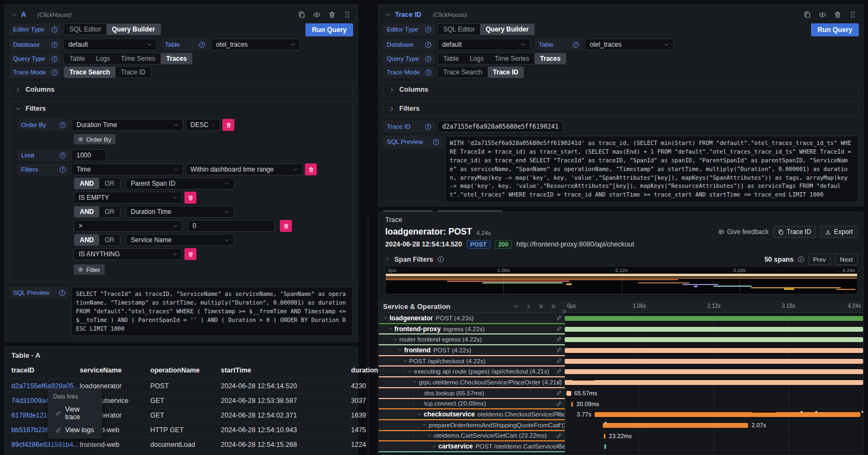  What do you see at coordinates (128, 198) in the screenshot?
I see `condition-op-select: IS EMPTY` at bounding box center [128, 198].